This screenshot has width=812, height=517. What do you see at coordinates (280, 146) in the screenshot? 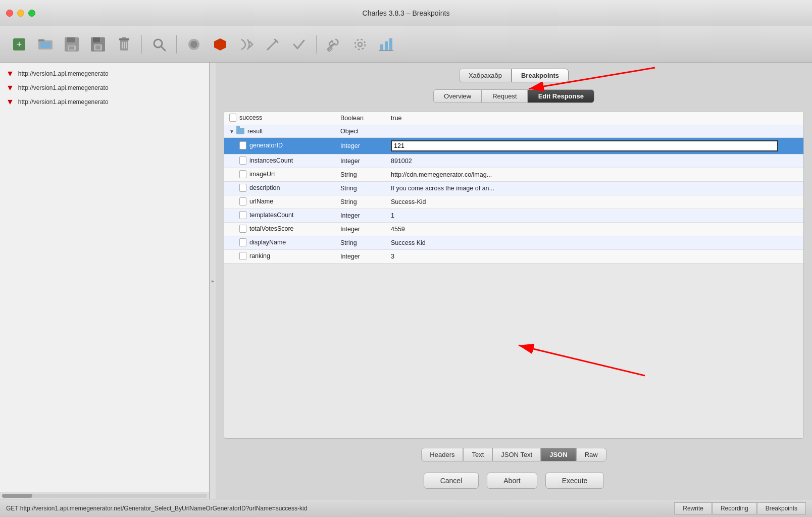
I see `cell-name: generatorID` at bounding box center [280, 146].